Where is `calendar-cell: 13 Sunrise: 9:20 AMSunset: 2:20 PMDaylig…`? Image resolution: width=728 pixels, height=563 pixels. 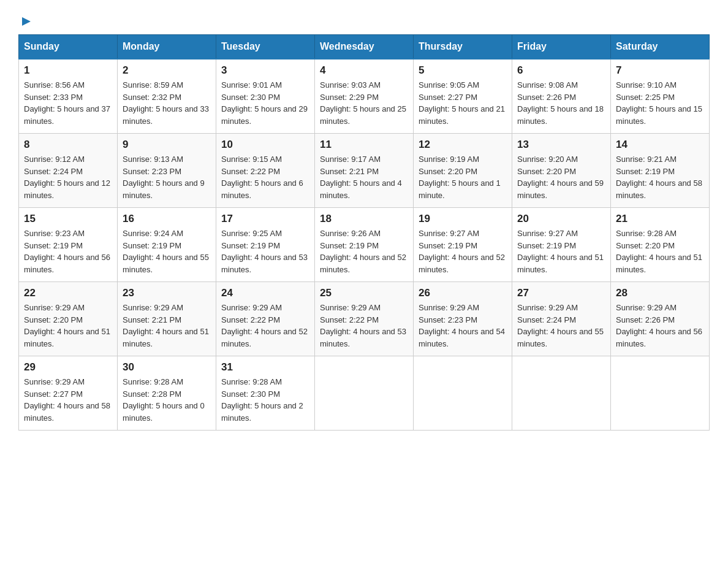 calendar-cell: 13 Sunrise: 9:20 AMSunset: 2:20 PMDaylig… is located at coordinates (561, 170).